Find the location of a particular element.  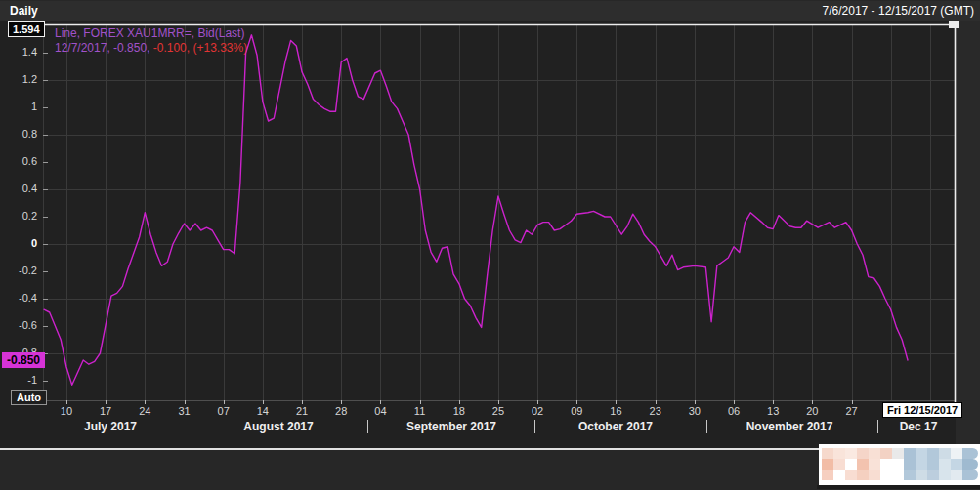

watermark-underline is located at coordinates (899, 487).